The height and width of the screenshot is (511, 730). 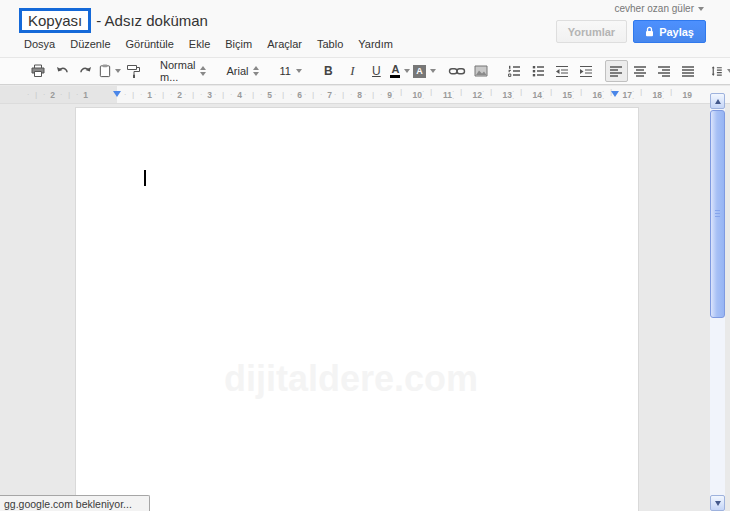 I want to click on account-name: cevher ozan güler, so click(x=655, y=8).